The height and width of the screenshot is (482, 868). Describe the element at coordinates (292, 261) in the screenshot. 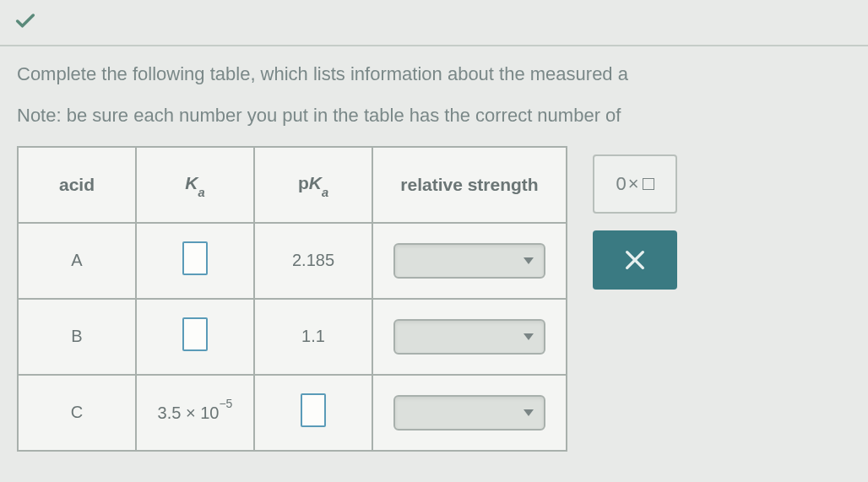

I see `table-row: A 2.185` at that location.